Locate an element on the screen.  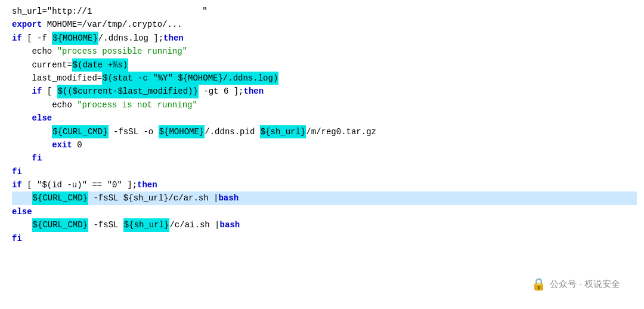
code-token: "http://1 is located at coordinates (70, 11).